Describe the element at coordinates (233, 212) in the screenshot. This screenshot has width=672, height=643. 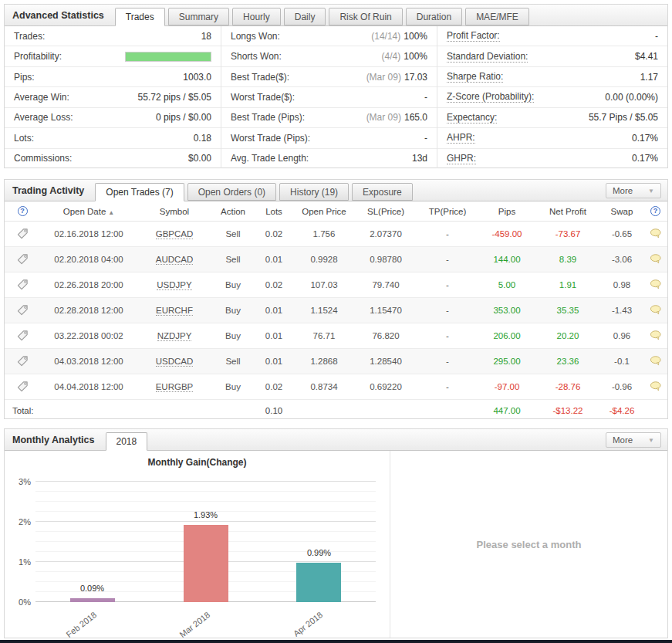
I see `column-header-action: Action` at that location.